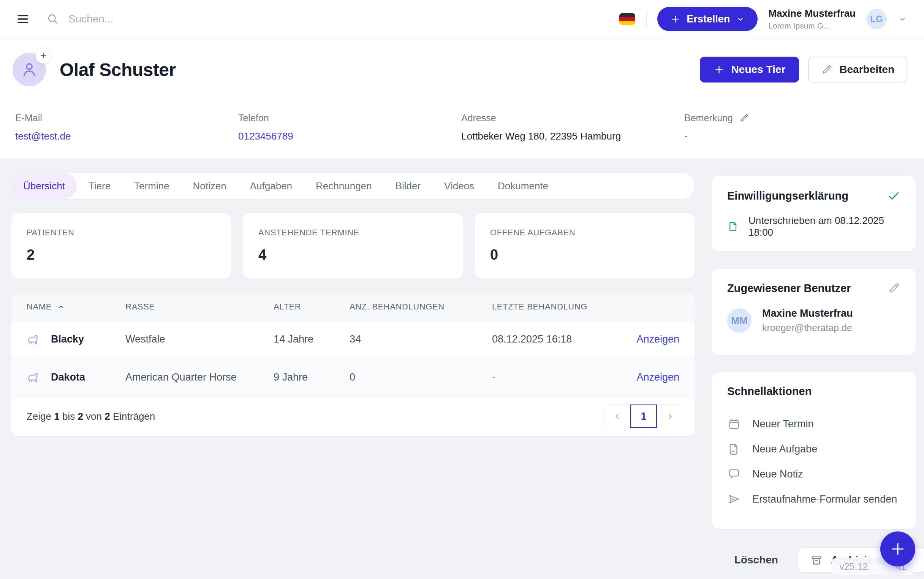 This screenshot has width=924, height=579. Describe the element at coordinates (740, 19) in the screenshot. I see `chevron-down-icon` at that location.